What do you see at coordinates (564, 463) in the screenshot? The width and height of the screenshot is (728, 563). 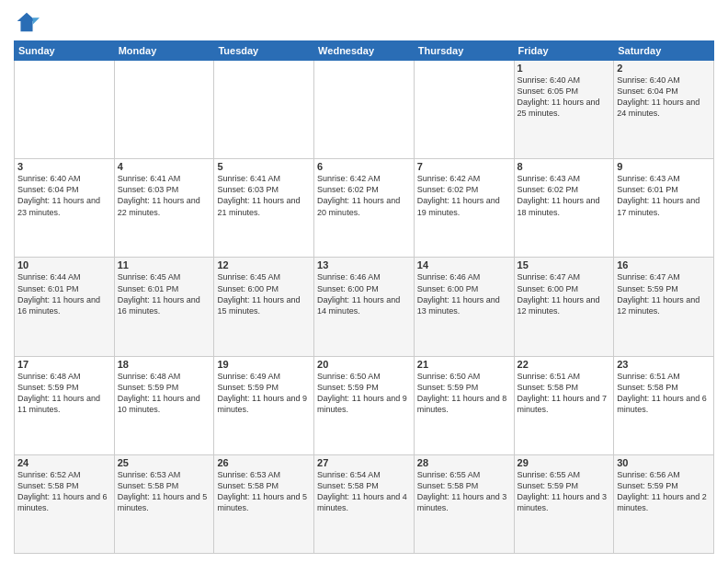 I see `day-number: 29` at bounding box center [564, 463].